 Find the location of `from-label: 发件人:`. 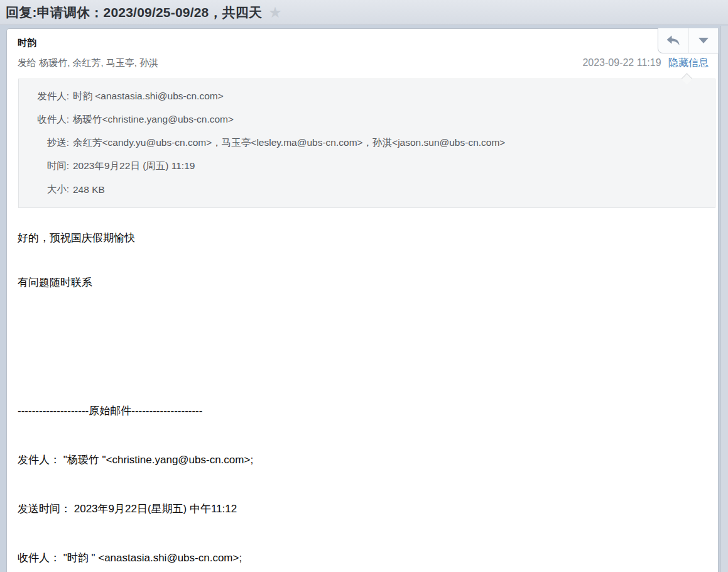

from-label: 发件人: is located at coordinates (44, 97).